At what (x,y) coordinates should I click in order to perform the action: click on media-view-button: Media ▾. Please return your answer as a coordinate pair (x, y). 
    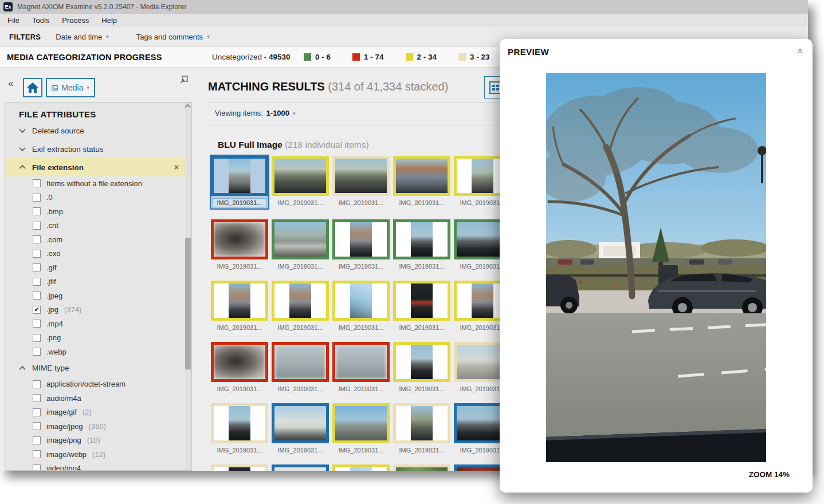
    Looking at the image, I should click on (70, 88).